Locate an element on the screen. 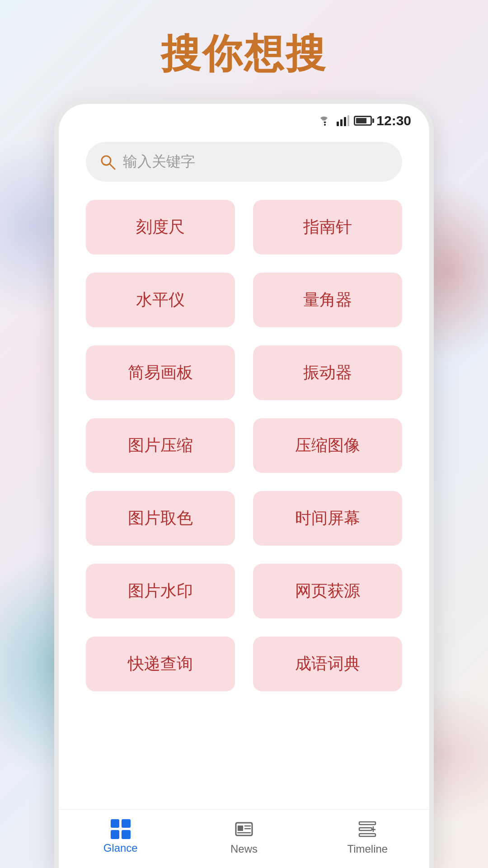 The width and height of the screenshot is (488, 868). tool-button: 网页获源 is located at coordinates (328, 591).